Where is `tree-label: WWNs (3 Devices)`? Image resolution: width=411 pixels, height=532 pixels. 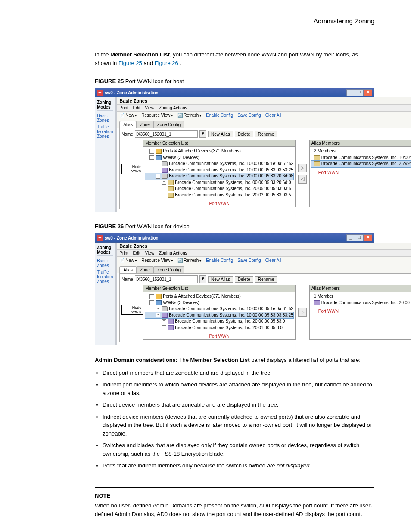 tree-label: WWNs (3 Devices) is located at coordinates (181, 303).